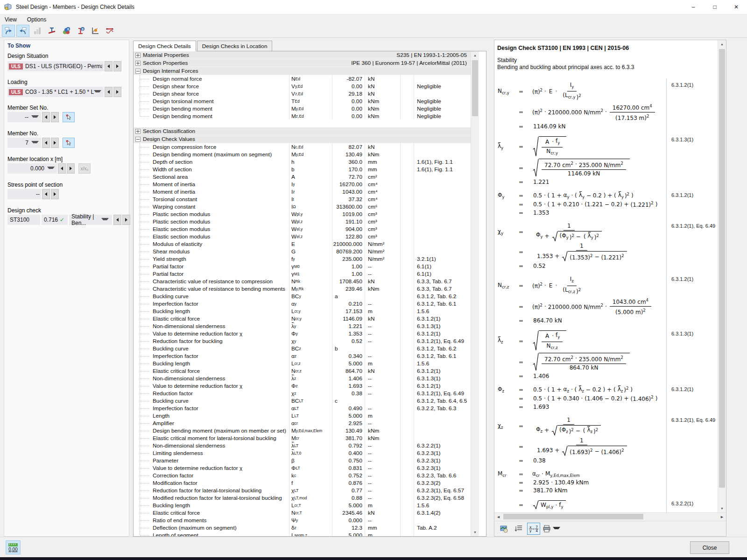 The width and height of the screenshot is (747, 560). What do you see at coordinates (302, 311) in the screenshot?
I see `table-row: Buckling lengthLcr,y17.153m1.5.6` at bounding box center [302, 311].